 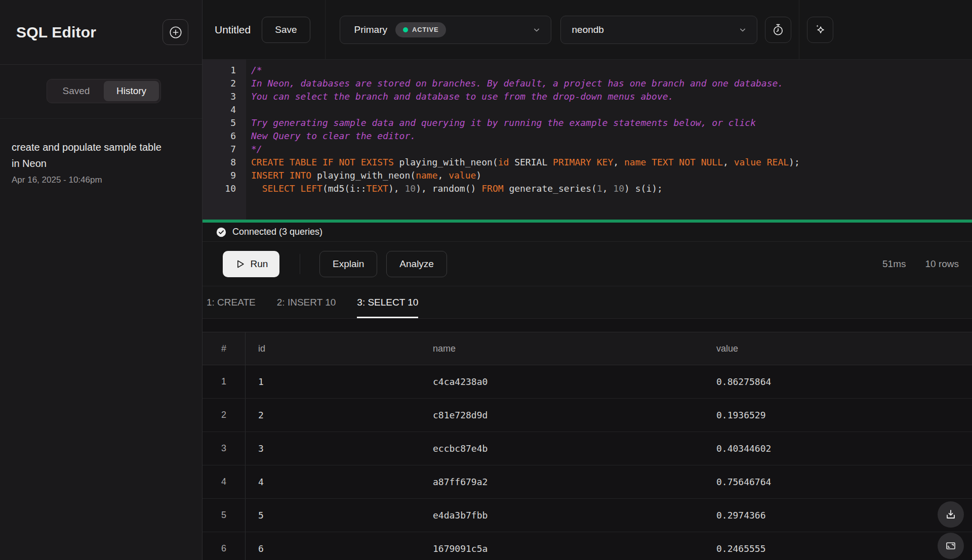 What do you see at coordinates (219, 70) in the screenshot?
I see `line-number: 1` at bounding box center [219, 70].